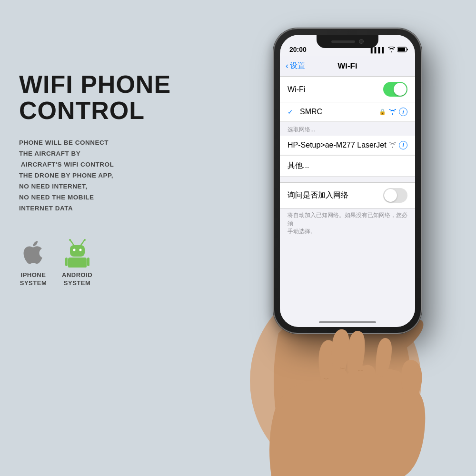 This screenshot has height=476, width=476. What do you see at coordinates (400, 89) in the screenshot?
I see `toggle-knob` at bounding box center [400, 89].